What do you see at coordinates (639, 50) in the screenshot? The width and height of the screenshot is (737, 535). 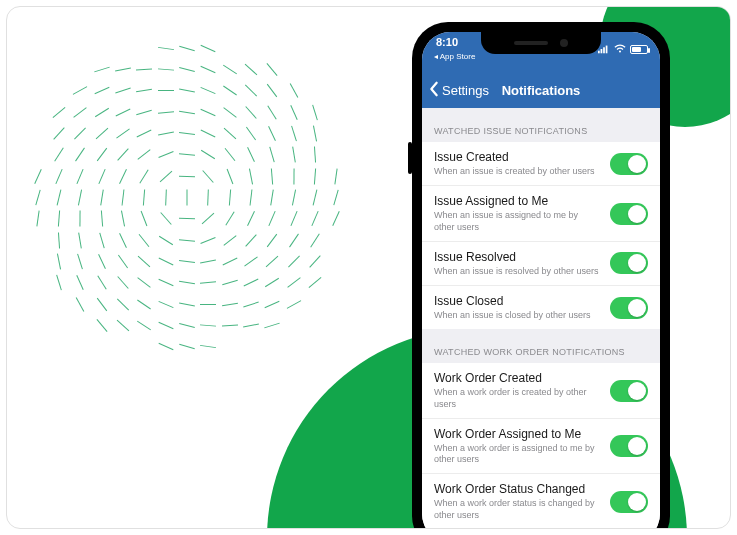 I see `battery-icon` at bounding box center [639, 50].